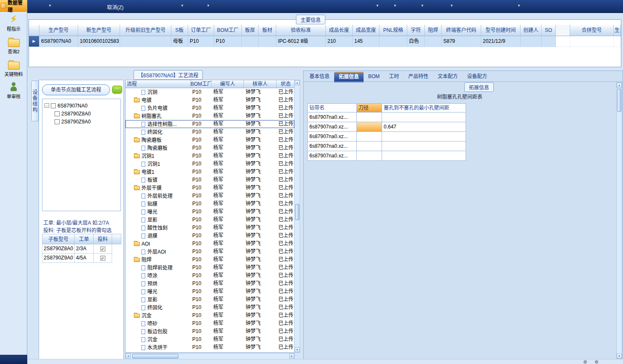 The width and height of the screenshot is (623, 364). Describe the element at coordinates (563, 30) in the screenshot. I see `column-header` at that location.